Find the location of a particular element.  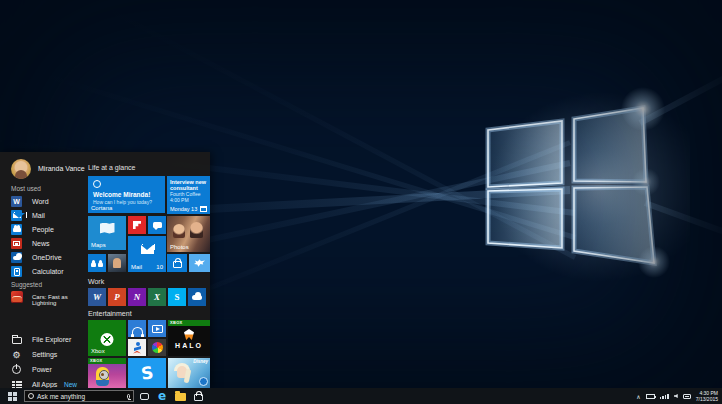

touch-keyboard-icon is located at coordinates (687, 396).